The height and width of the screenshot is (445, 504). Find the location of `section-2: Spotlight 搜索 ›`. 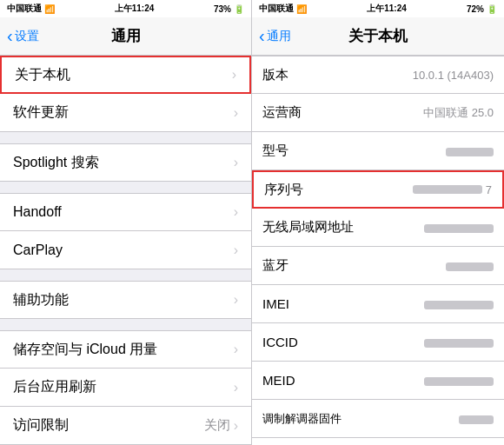

section-2: Spotlight 搜索 › is located at coordinates (125, 163).